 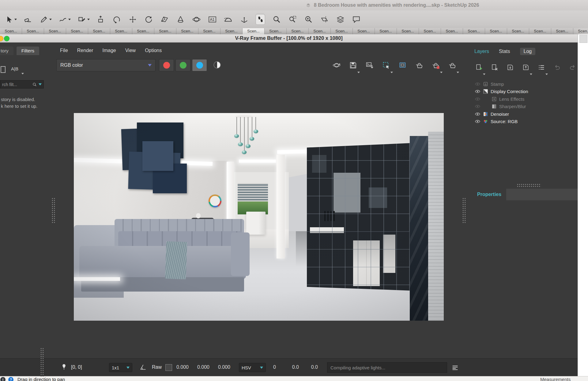 I want to click on scene-tab-25: Scen..., so click(x=540, y=31).